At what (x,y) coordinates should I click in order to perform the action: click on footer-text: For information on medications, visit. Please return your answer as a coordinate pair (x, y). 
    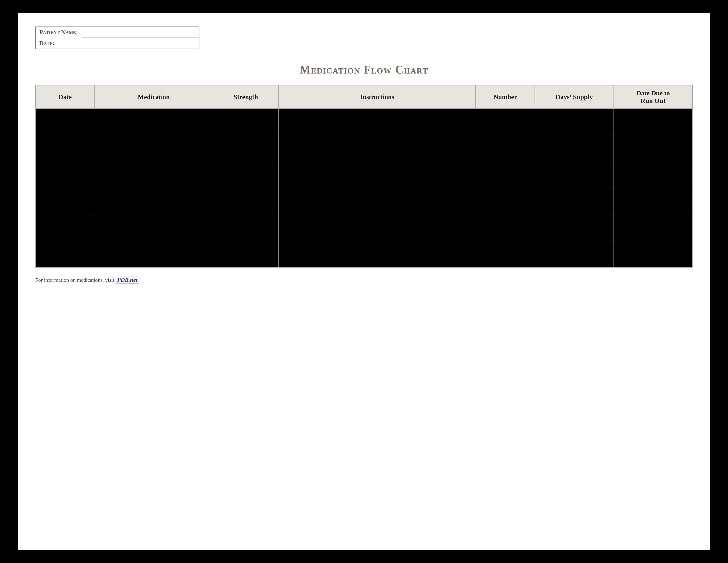
    Looking at the image, I should click on (75, 280).